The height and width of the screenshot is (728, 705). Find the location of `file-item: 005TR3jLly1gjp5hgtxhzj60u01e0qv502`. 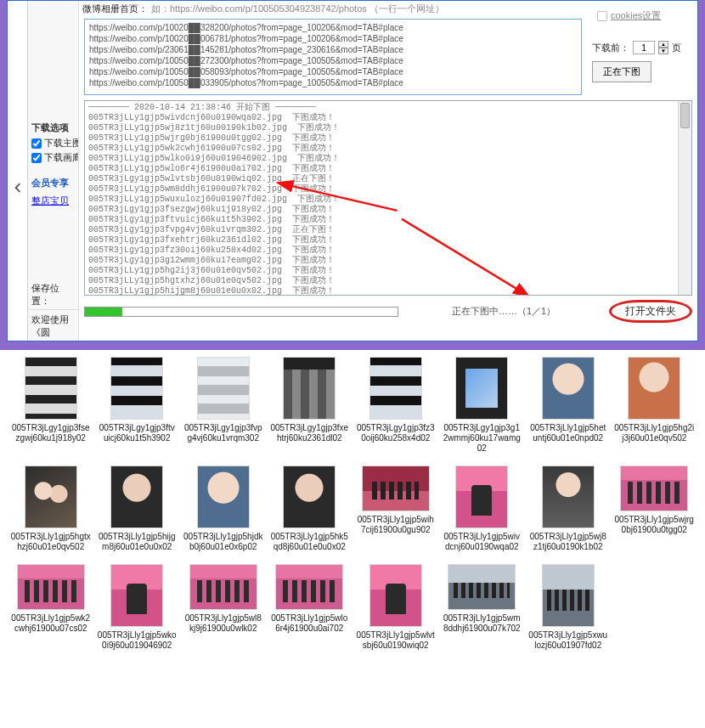

file-item: 005TR3jLly1gjp5hgtxhzj60u01e0qv502 is located at coordinates (51, 509).